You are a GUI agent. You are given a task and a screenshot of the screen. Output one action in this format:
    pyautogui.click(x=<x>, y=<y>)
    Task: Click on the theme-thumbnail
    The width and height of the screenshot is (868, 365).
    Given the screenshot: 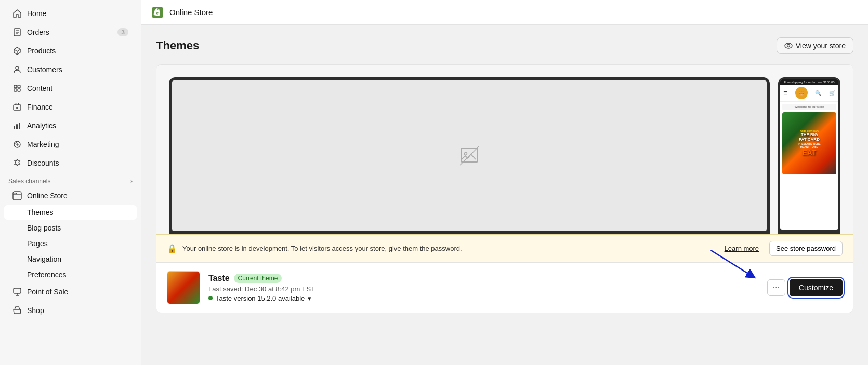 What is the action you would take?
    pyautogui.click(x=183, y=288)
    